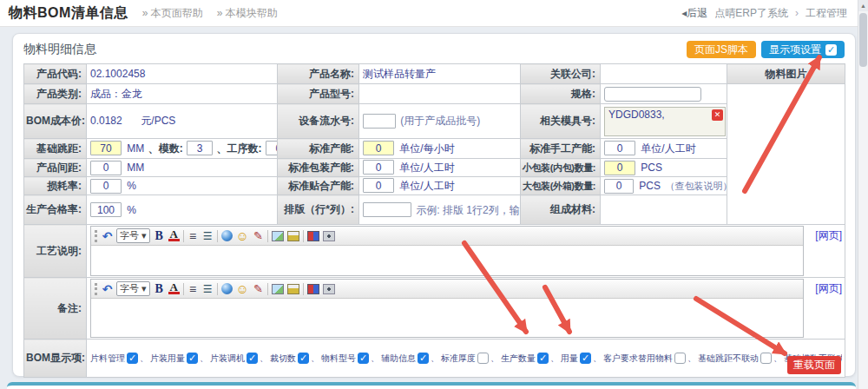 The image size is (868, 389). Describe the element at coordinates (387, 210) in the screenshot. I see `layout-input` at that location.